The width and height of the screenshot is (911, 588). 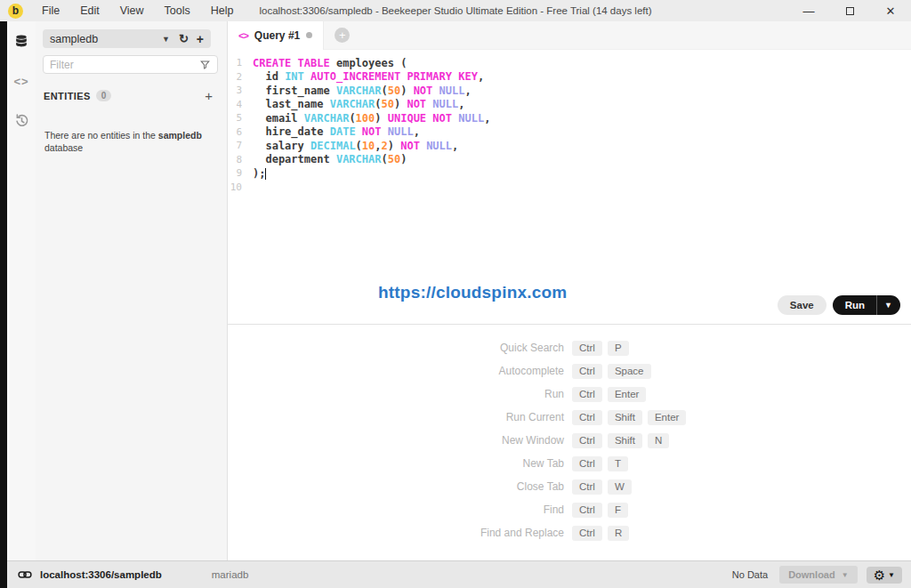 I want to click on save-button: Save, so click(x=802, y=305).